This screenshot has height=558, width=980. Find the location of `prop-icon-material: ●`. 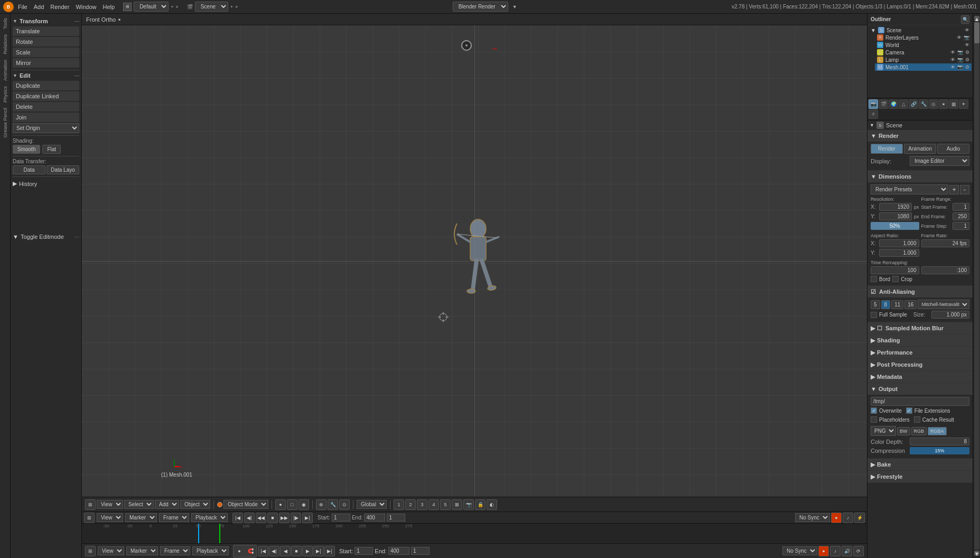

prop-icon-material: ● is located at coordinates (944, 104).